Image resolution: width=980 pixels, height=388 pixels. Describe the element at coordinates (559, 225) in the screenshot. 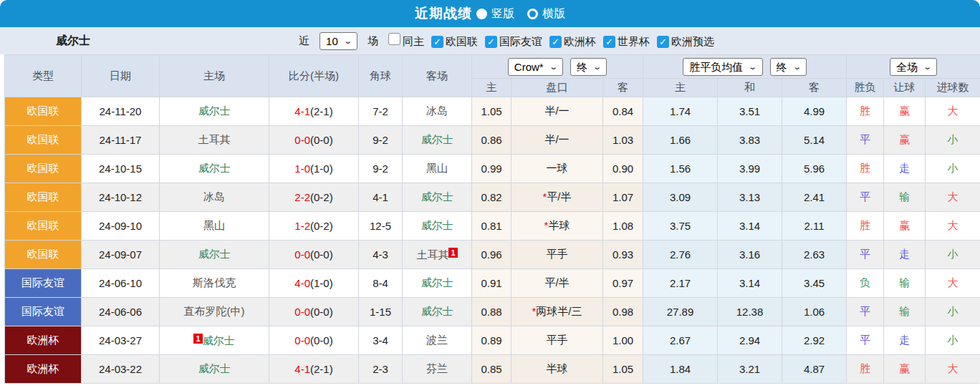

I see `handicap-text: 半球` at that location.